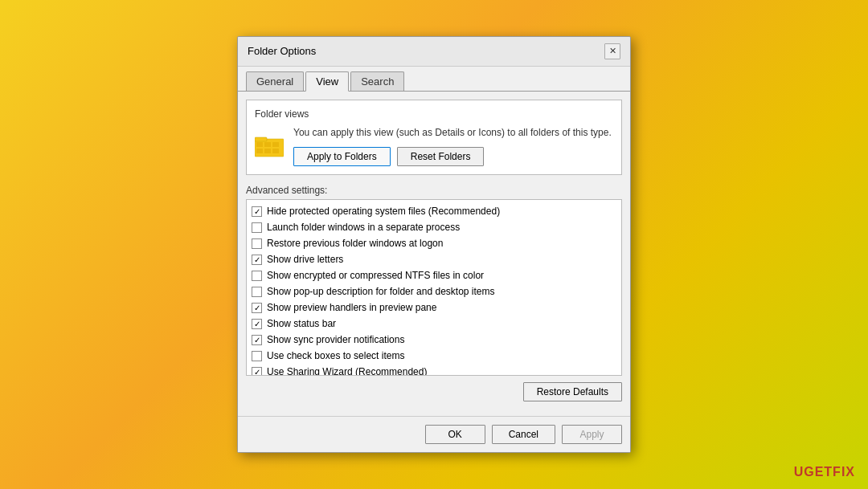 The width and height of the screenshot is (868, 489). Describe the element at coordinates (378, 81) in the screenshot. I see `tab-search: Search` at that location.